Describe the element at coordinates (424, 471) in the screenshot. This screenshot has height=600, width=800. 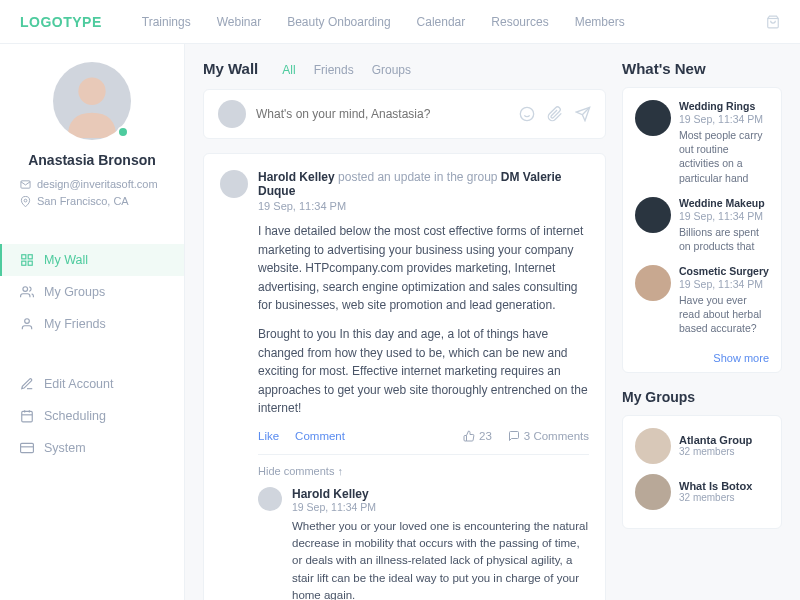
I see `hide-comments-toggle: Hide comments ↑` at that location.